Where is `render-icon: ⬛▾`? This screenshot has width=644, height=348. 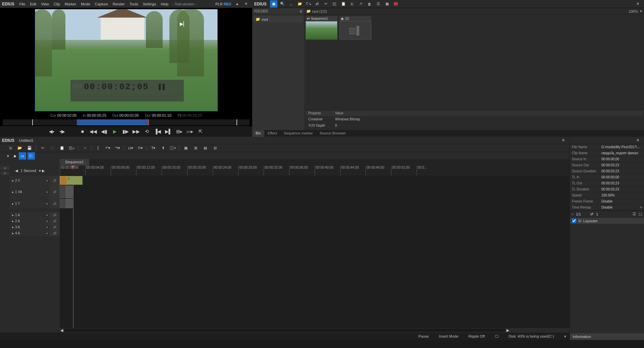 render-icon: ⬛▾ is located at coordinates (173, 148).